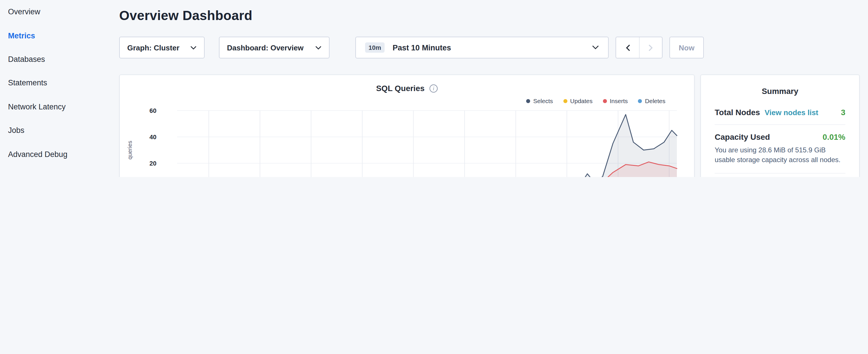 The height and width of the screenshot is (354, 868). Describe the element at coordinates (780, 91) in the screenshot. I see `summary-title: Summary` at that location.